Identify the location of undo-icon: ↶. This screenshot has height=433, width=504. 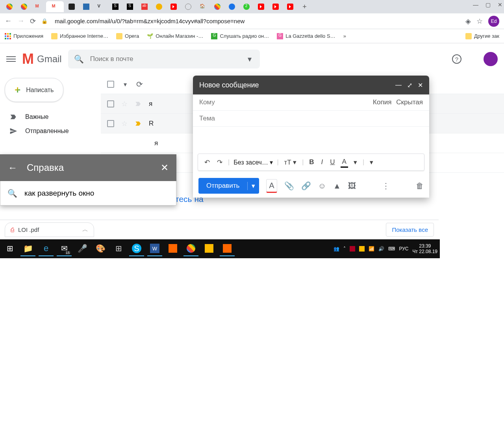
(207, 162).